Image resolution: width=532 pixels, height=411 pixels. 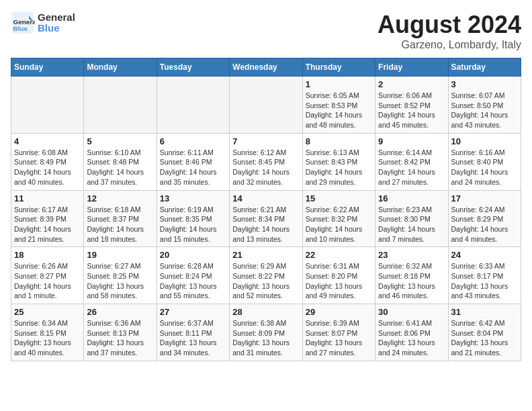 What do you see at coordinates (339, 224) in the screenshot?
I see `day-info: Sunrise: 6:22 AM Sunset: 8:32 PM Dayligh…` at bounding box center [339, 224].